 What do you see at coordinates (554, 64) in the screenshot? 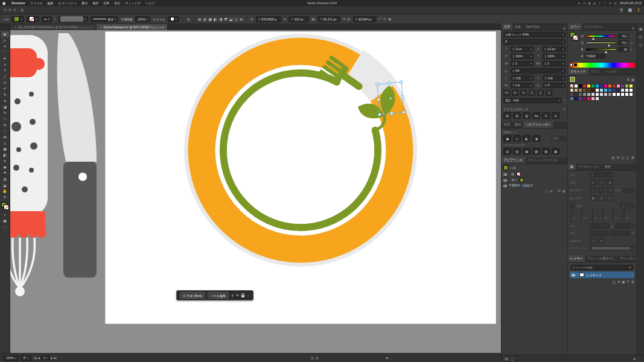
I see `char-right-2-field: ▲▼0▾` at bounding box center [554, 64].